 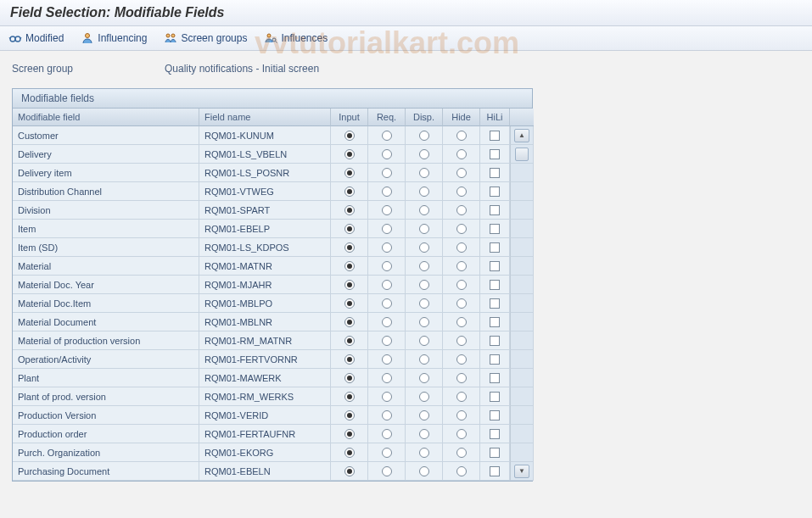 What do you see at coordinates (387, 117) in the screenshot?
I see `col-header-req: Req.` at bounding box center [387, 117].